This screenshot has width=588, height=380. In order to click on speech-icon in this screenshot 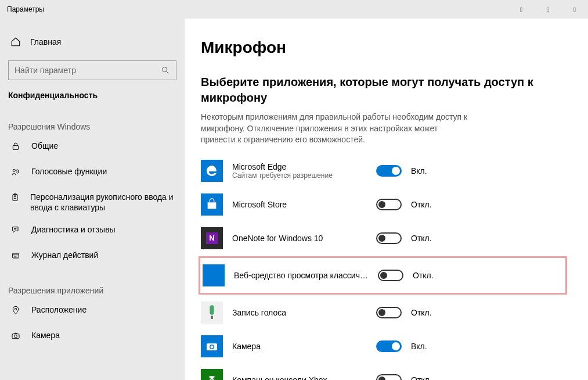, I will do `click(16, 171)`.